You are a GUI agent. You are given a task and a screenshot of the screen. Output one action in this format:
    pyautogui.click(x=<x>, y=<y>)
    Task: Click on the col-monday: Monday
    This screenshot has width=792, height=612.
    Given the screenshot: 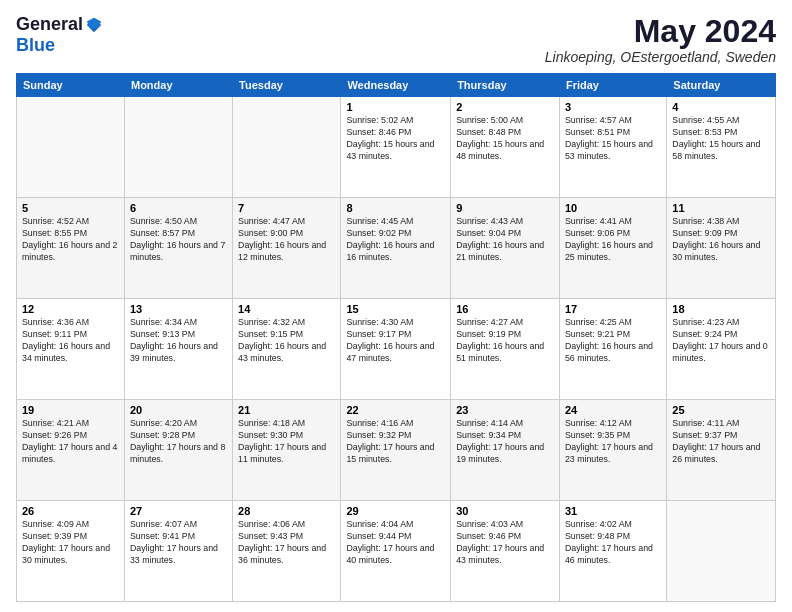 What is the action you would take?
    pyautogui.click(x=178, y=86)
    